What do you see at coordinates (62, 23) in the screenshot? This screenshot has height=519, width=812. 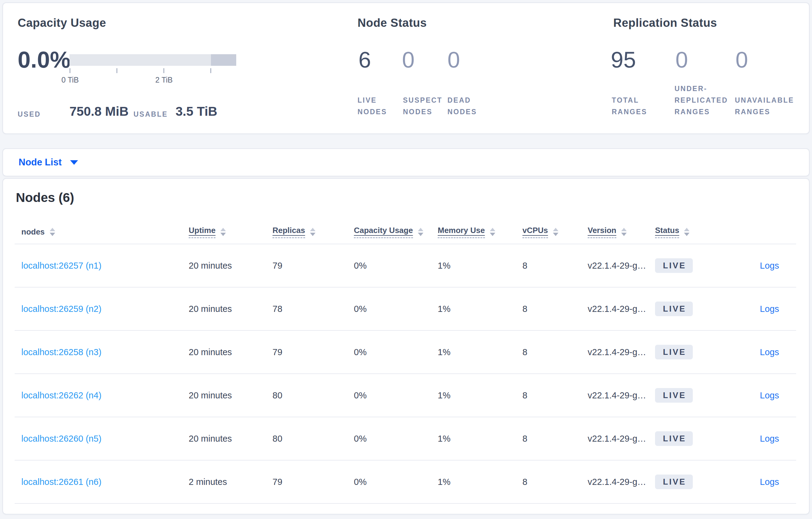 I see `capacity-usage-title: Capacity Usage` at bounding box center [62, 23].